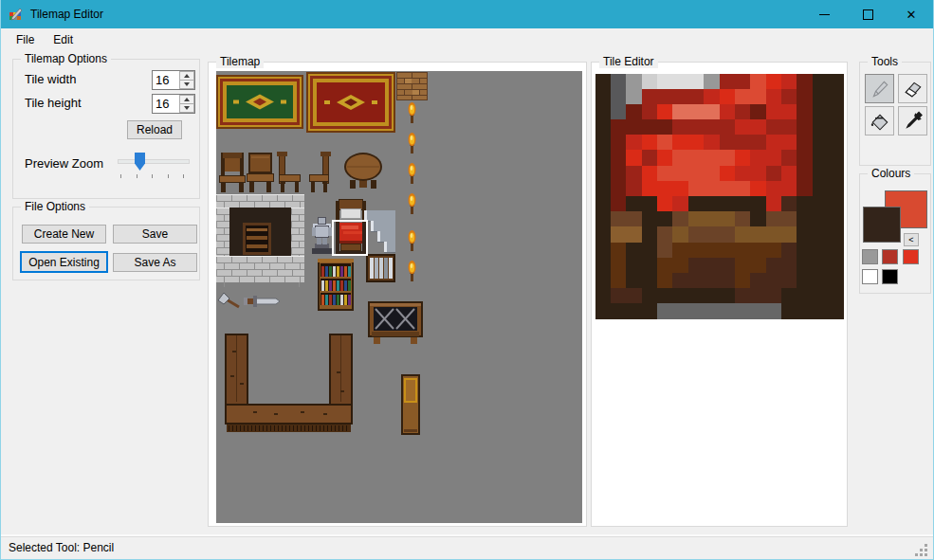  What do you see at coordinates (187, 84) in the screenshot?
I see `tile-width-down-button` at bounding box center [187, 84].